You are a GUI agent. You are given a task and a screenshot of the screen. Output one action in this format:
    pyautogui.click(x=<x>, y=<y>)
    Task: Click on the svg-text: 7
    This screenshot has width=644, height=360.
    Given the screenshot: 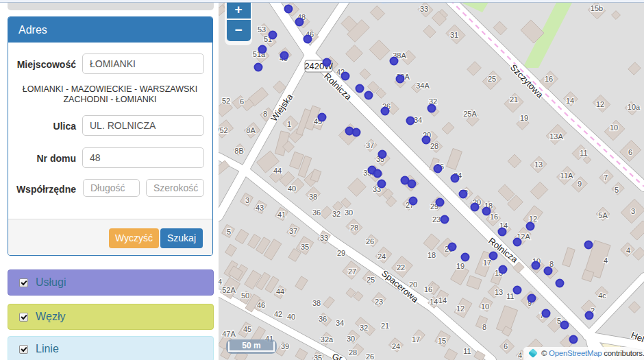 What is the action you would take?
    pyautogui.click(x=606, y=178)
    